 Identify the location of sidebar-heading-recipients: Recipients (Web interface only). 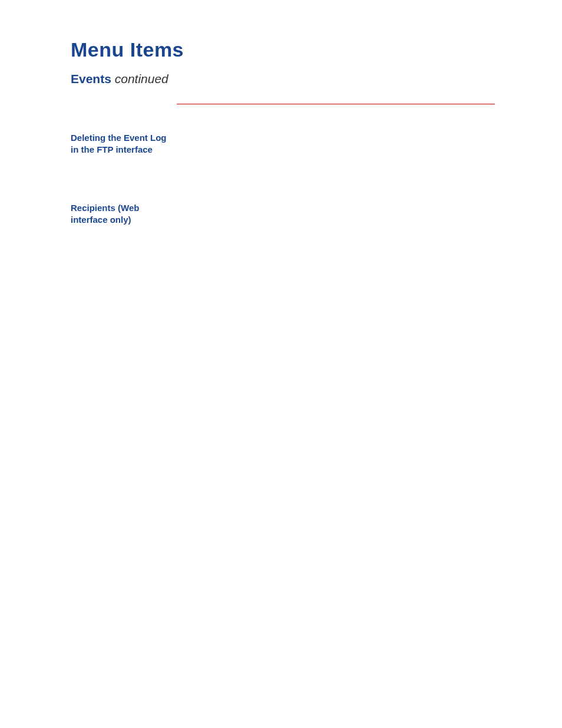
(121, 215).